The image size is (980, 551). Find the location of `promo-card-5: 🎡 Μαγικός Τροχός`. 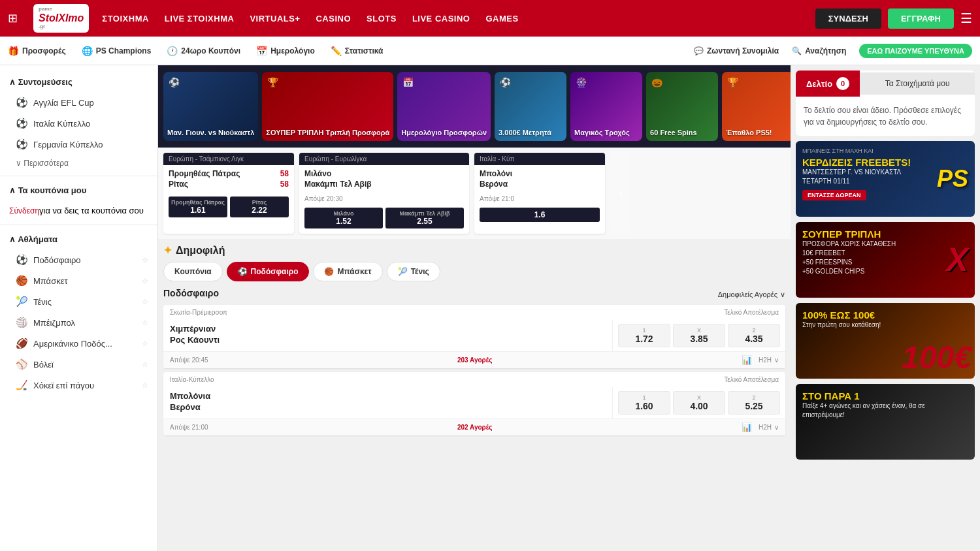

promo-card-5: 🎡 Μαγικός Τροχός is located at coordinates (606, 106).